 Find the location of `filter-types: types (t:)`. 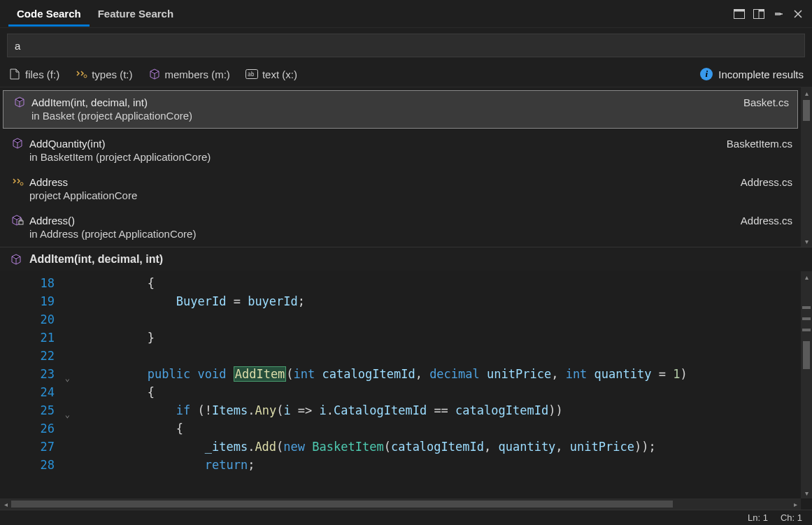

filter-types: types (t:) is located at coordinates (104, 74).